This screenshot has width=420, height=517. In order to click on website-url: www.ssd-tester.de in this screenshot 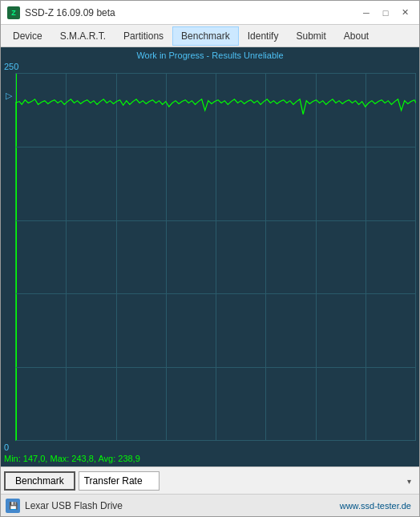, I will do `click(375, 506)`.